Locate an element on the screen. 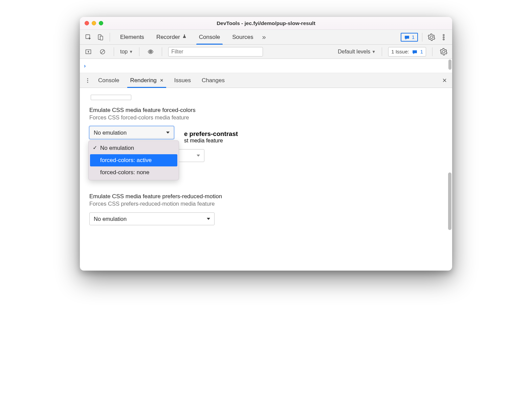  issues-pill-label: 1 Issue: is located at coordinates (400, 51).